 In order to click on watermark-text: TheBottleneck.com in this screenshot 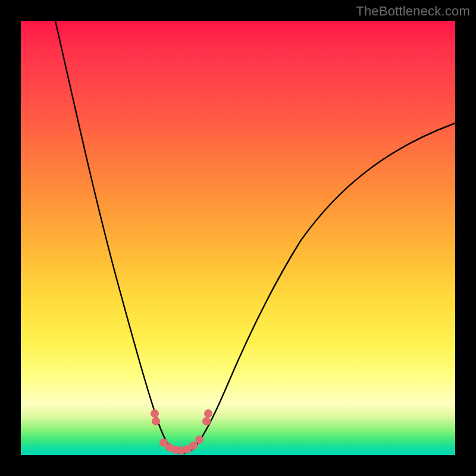, I will do `click(413, 11)`.